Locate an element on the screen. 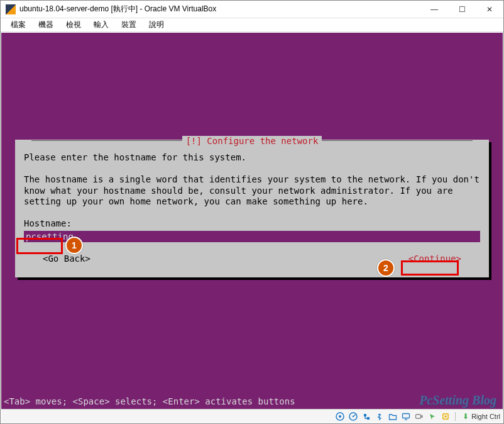 The height and width of the screenshot is (424, 504). disc-icon is located at coordinates (340, 416).